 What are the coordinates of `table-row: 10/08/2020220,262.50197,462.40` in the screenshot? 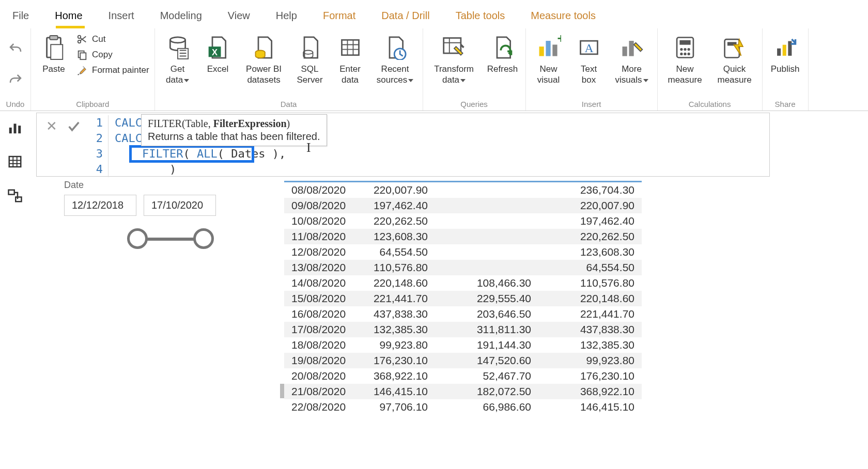 It's located at (463, 221).